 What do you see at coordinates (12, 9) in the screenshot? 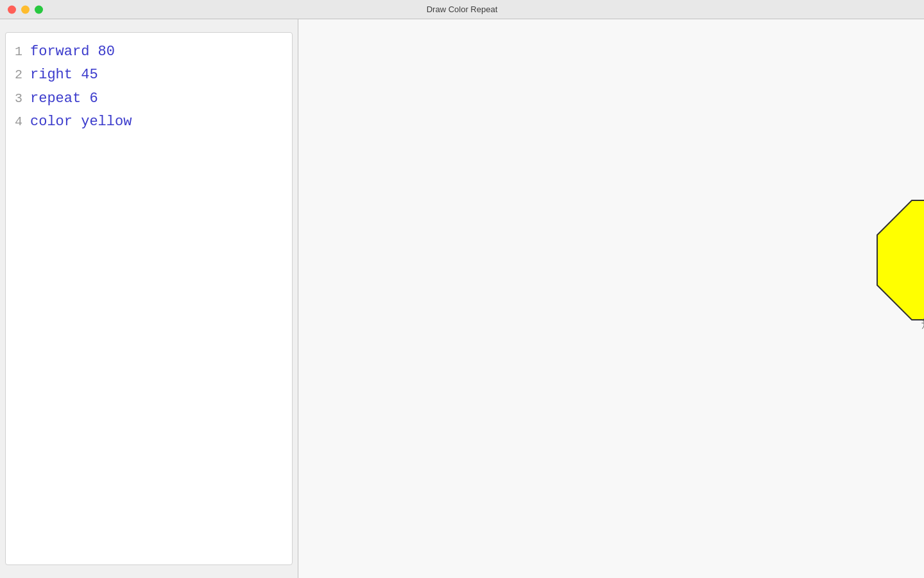
I see `close-button` at bounding box center [12, 9].